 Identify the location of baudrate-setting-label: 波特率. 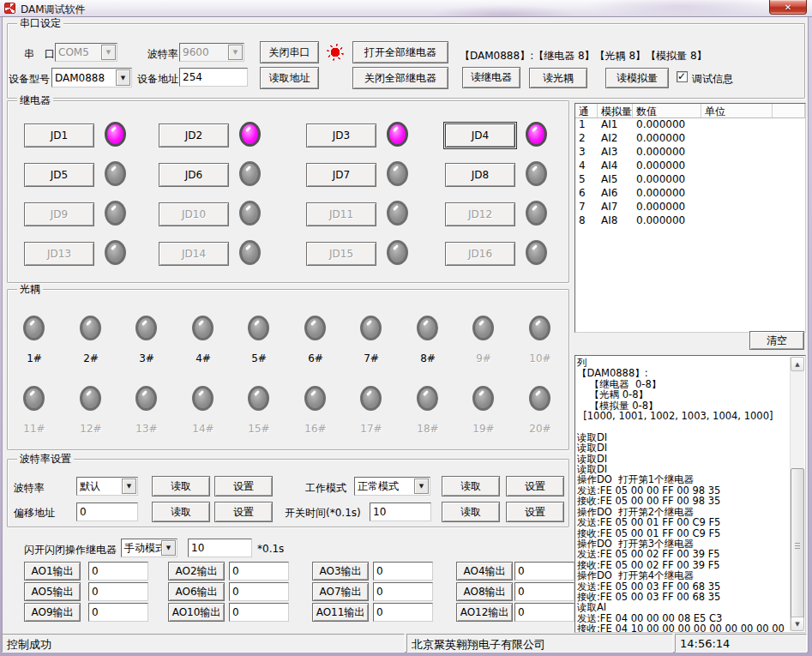
(29, 489).